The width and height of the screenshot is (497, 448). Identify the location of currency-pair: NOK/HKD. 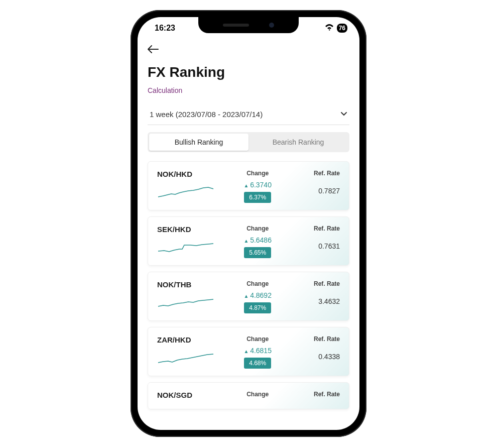
(192, 174).